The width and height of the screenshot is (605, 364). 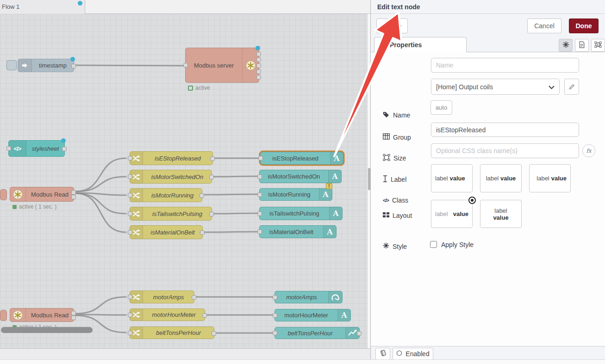 I want to click on flow-node-change-isMotorSwitchedOn: isMotorSwitchedOn, so click(x=171, y=177).